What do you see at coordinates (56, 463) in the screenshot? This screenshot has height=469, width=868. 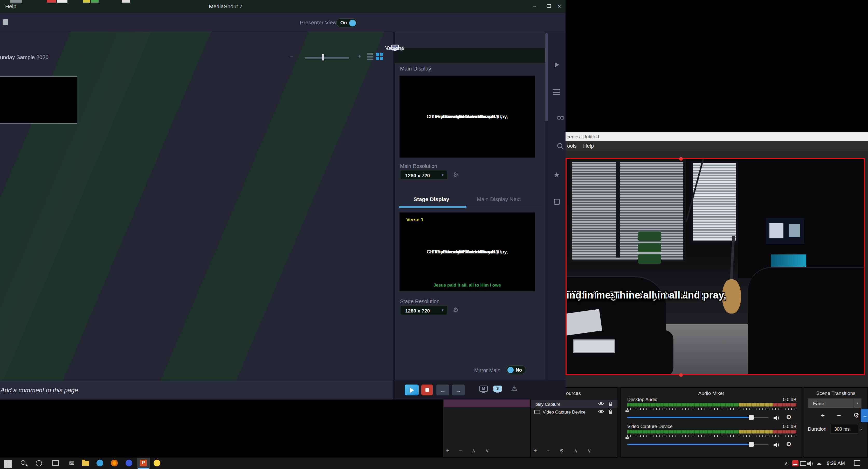 I see `task-view-icon` at bounding box center [56, 463].